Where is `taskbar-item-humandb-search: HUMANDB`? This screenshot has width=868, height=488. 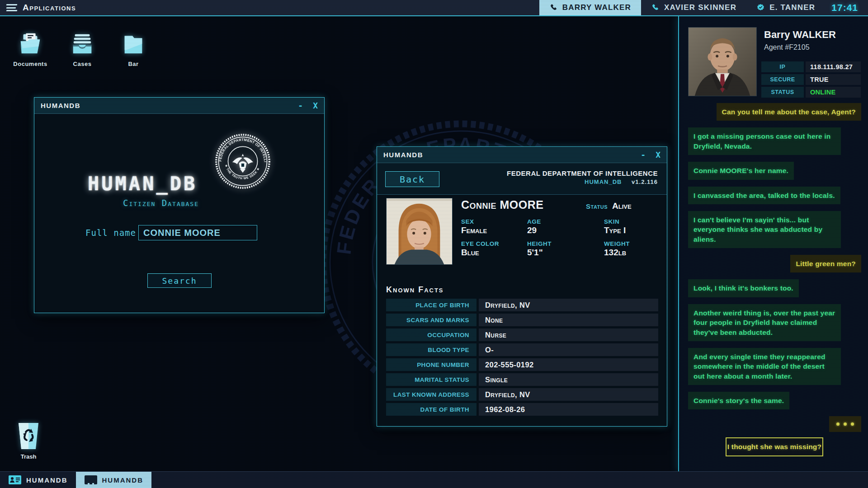
taskbar-item-humandb-search: HUMANDB is located at coordinates (38, 480).